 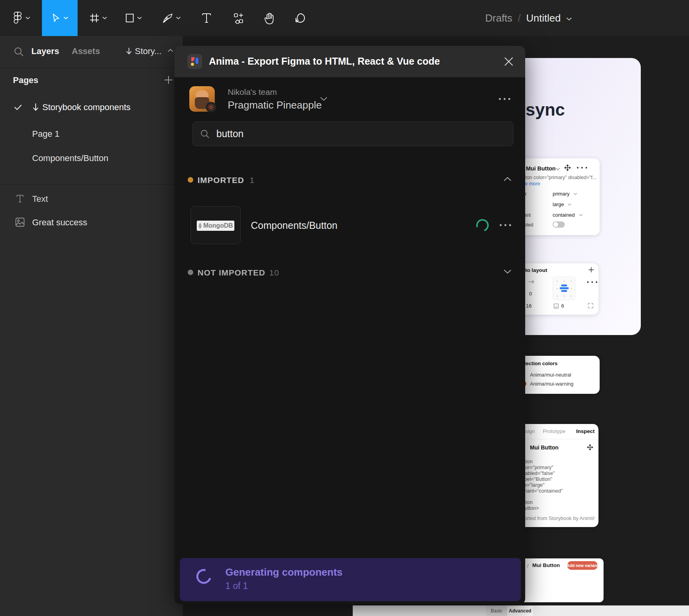 I want to click on add-new-variant-label: Add new variant, so click(x=582, y=565).